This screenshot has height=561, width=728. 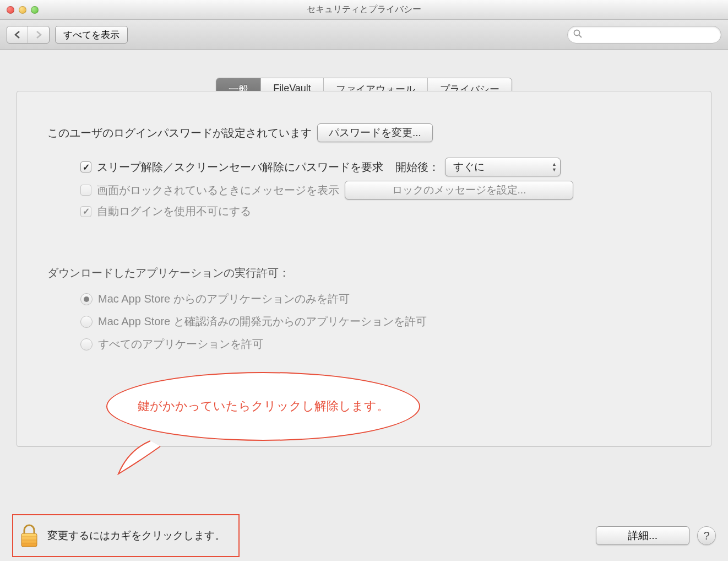 I want to click on window-title: セキュリティとプライバシー, so click(x=364, y=10).